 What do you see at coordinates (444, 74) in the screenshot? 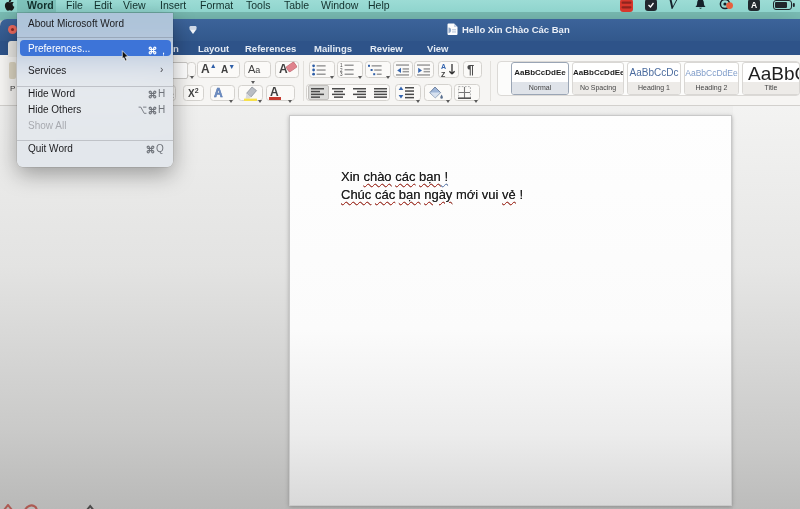
I see `svg-text: Z` at bounding box center [444, 74].